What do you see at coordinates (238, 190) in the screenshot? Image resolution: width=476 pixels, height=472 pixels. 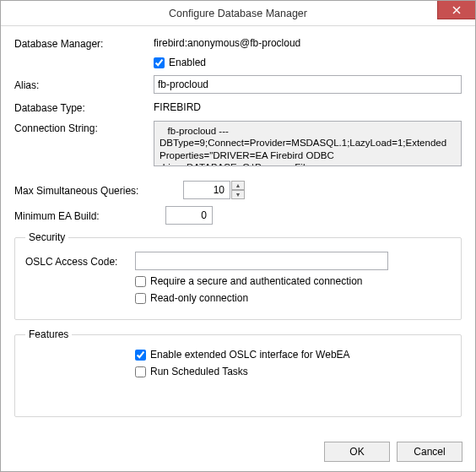 I see `max-queries-spinner: ▲ ▼` at bounding box center [238, 190].